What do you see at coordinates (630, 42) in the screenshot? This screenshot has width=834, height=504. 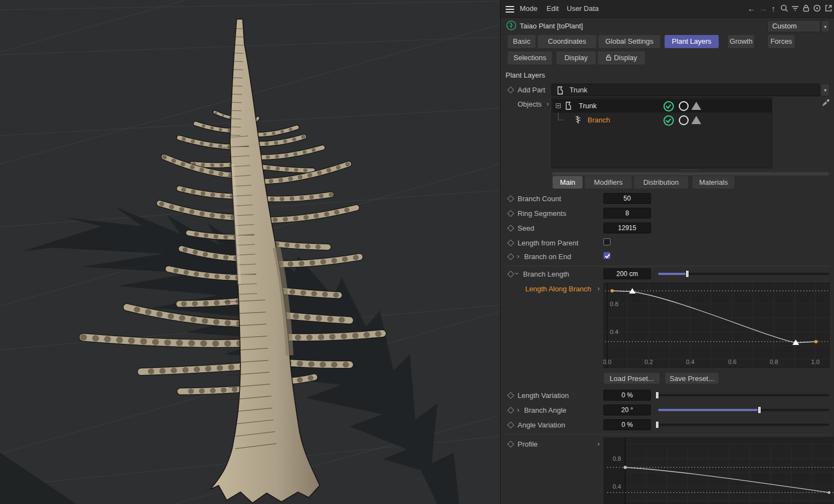 I see `tab-global-settings: Global Settings` at bounding box center [630, 42].